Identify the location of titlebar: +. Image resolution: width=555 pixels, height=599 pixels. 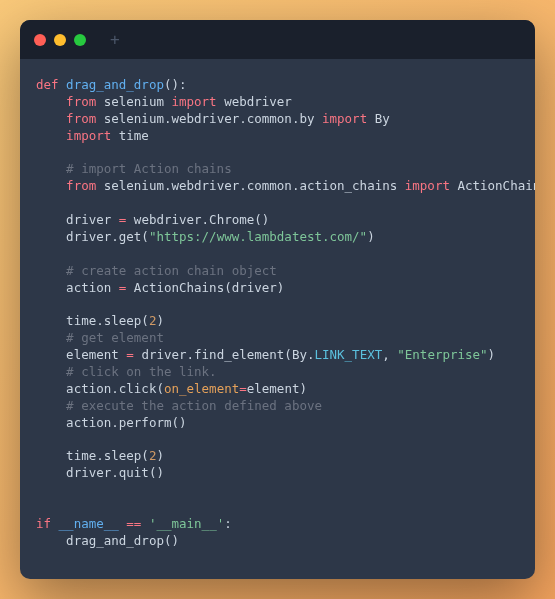
(278, 40).